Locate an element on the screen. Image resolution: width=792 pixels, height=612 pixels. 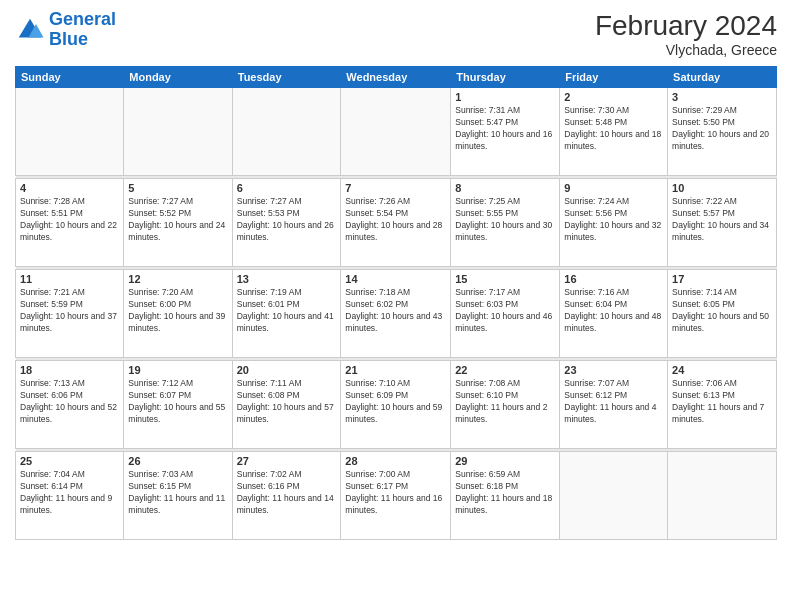
calendar-cell: 25Sunrise: 7:04 AM Sunset: 6:14 PM Dayli… is located at coordinates (70, 496).